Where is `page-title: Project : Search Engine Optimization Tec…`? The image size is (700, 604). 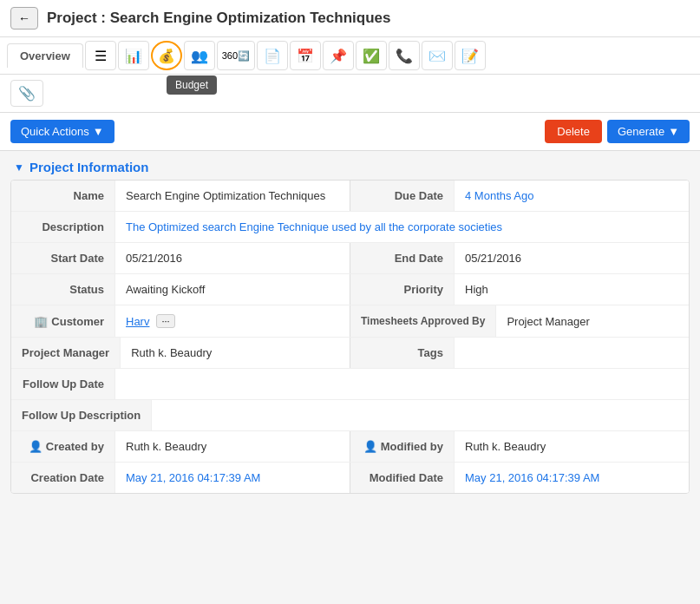 page-title: Project : Search Engine Optimization Tec… is located at coordinates (219, 18).